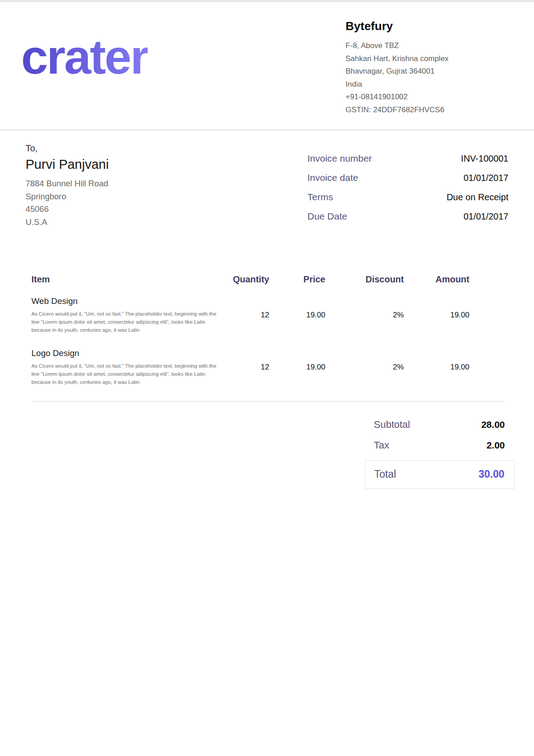 Image resolution: width=534 pixels, height=756 pixels. Describe the element at coordinates (408, 216) in the screenshot. I see `due-date-row: Due Date 01/01/2017` at that location.